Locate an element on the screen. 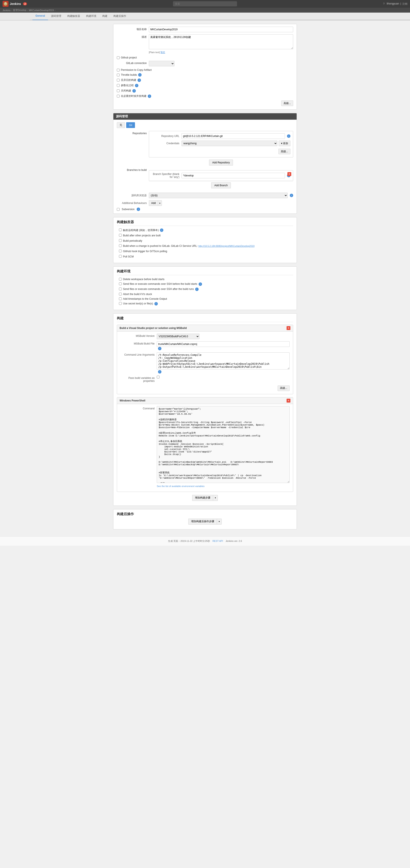  add-branch-button: Add Branch is located at coordinates (221, 185).